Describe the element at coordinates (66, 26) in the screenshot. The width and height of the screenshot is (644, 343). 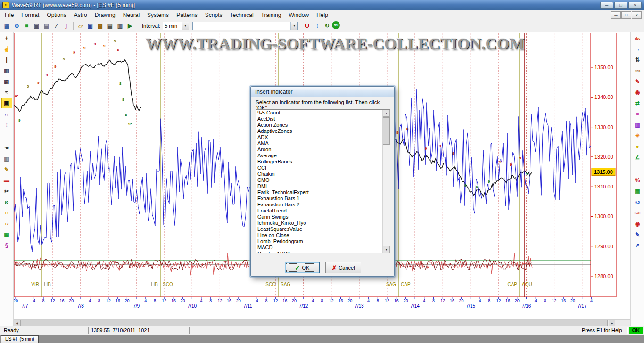
I see `scurve-icon: ∫` at that location.